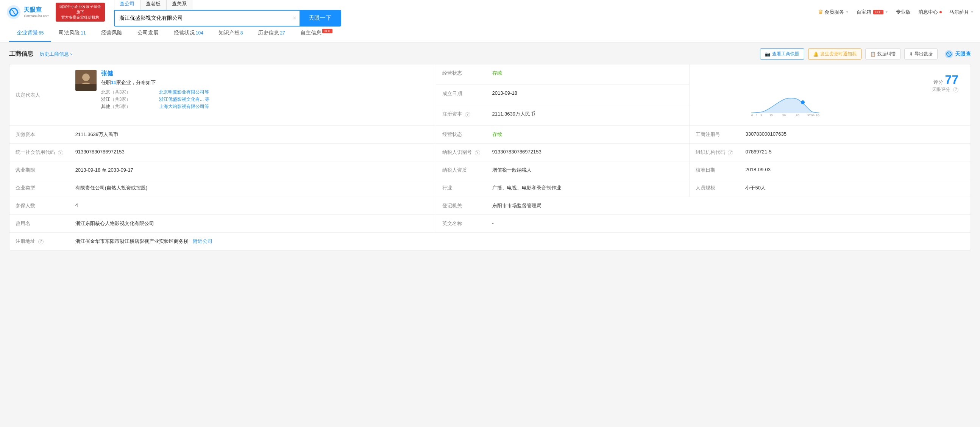 The width and height of the screenshot is (980, 427). I want to click on svg-text: 100, so click(818, 115).